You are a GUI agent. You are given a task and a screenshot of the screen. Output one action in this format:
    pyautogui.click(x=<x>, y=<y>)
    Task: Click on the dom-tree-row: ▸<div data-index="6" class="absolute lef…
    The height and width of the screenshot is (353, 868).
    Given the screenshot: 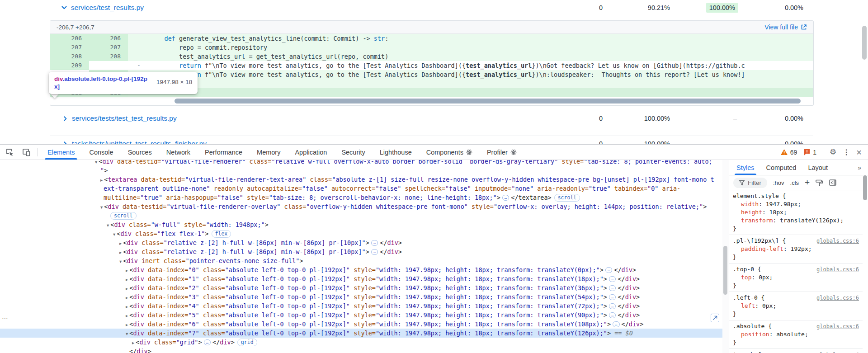 What is the action you would take?
    pyautogui.click(x=361, y=324)
    